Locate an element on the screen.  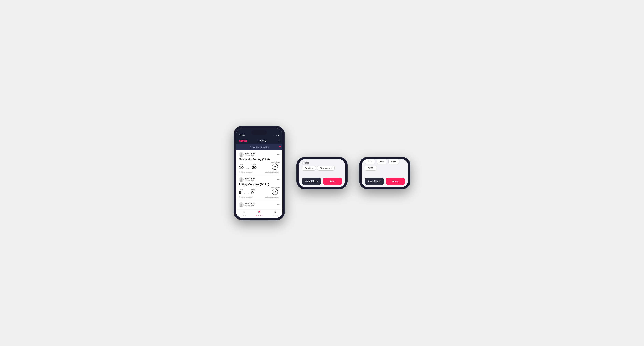
home-icon-1: ⌂ is located at coordinates (244, 212).